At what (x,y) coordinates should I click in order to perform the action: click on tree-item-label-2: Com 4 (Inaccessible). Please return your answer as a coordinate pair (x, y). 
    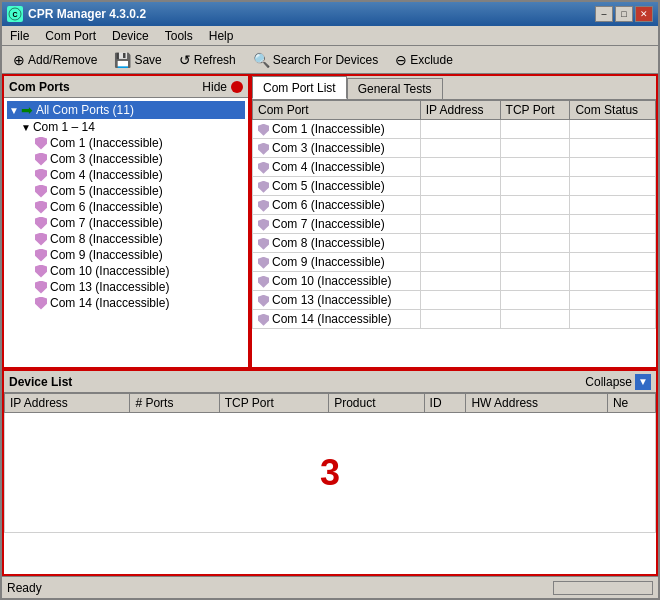
    Looking at the image, I should click on (106, 175).